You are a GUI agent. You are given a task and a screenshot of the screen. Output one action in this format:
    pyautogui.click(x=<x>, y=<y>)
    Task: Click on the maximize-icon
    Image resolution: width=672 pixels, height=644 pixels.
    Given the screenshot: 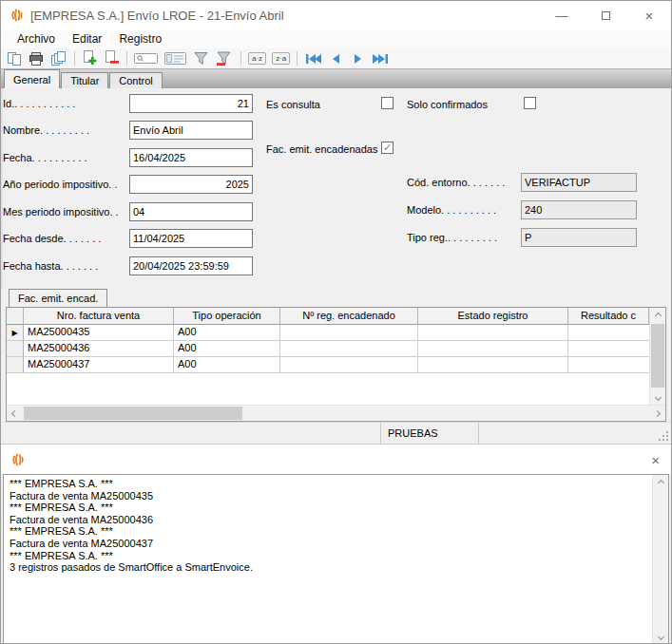 What is the action you would take?
    pyautogui.click(x=606, y=15)
    